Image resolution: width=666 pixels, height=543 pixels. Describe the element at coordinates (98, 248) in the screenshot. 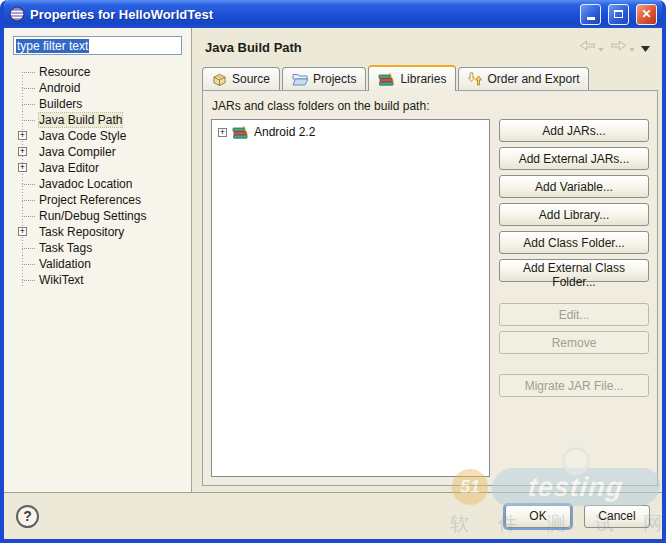

I see `sidebar-item-task-tags: Task Tags` at that location.